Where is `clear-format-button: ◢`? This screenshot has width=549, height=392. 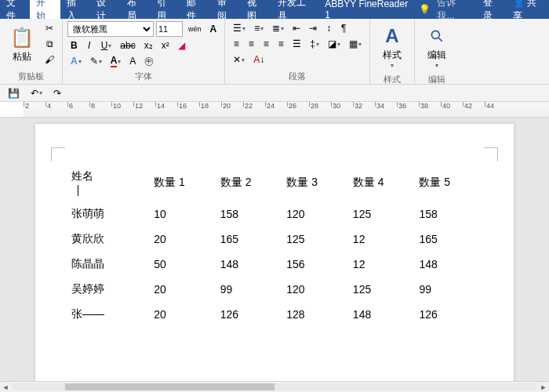
clear-format-button: ◢ is located at coordinates (182, 45).